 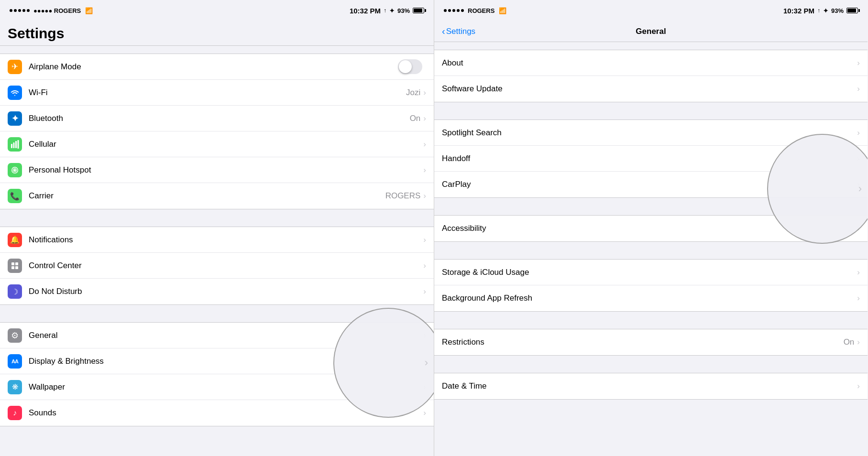 What do you see at coordinates (649, 185) in the screenshot?
I see `carplay-label: CarPlay` at bounding box center [649, 185].